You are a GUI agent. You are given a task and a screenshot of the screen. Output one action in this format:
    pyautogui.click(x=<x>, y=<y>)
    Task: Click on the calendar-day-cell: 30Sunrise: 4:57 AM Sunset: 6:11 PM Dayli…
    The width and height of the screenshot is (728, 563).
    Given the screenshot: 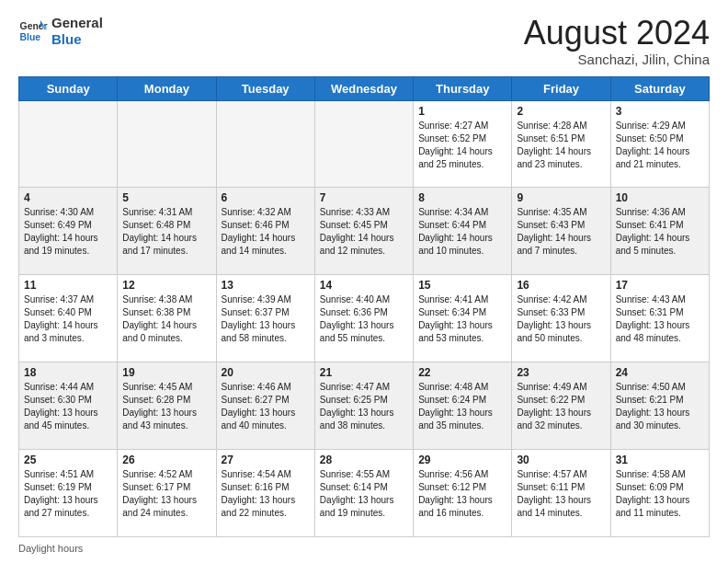 What is the action you would take?
    pyautogui.click(x=561, y=493)
    